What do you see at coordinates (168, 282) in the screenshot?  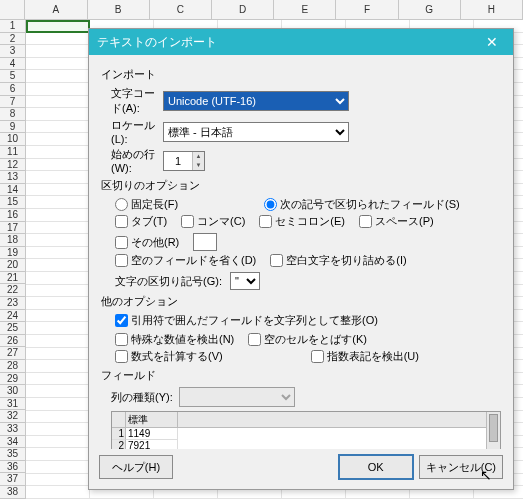 I see `text-delimiter-label: 文字の区切り記号(G):` at bounding box center [168, 282].